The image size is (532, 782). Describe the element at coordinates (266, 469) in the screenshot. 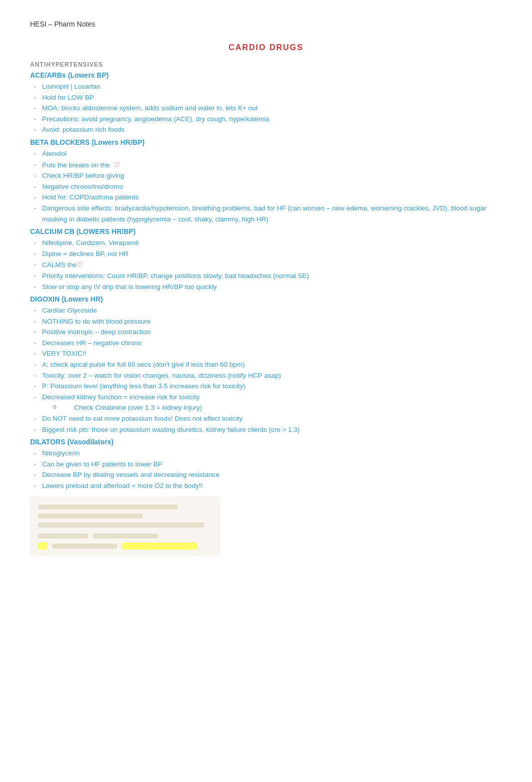

I see `dilators-list: Nitroglycerin Can be given to HF patient…` at that location.